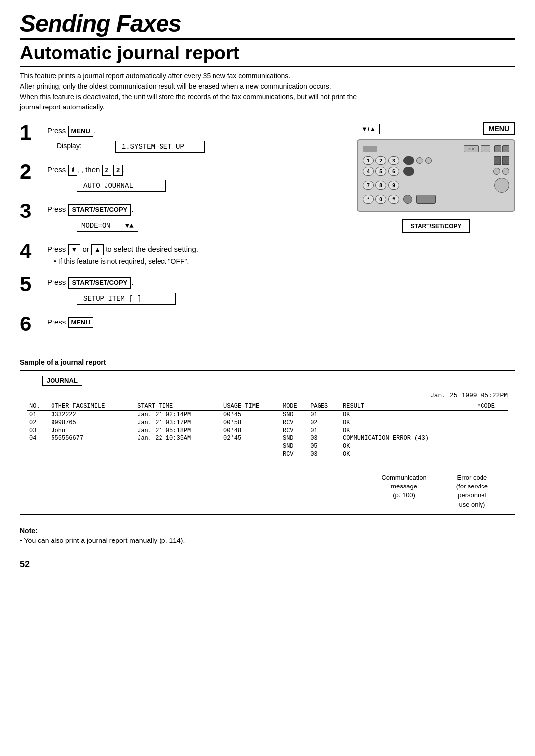 This screenshot has height=756, width=535. What do you see at coordinates (31, 324) in the screenshot?
I see `step-6-number: 6` at bounding box center [31, 324].